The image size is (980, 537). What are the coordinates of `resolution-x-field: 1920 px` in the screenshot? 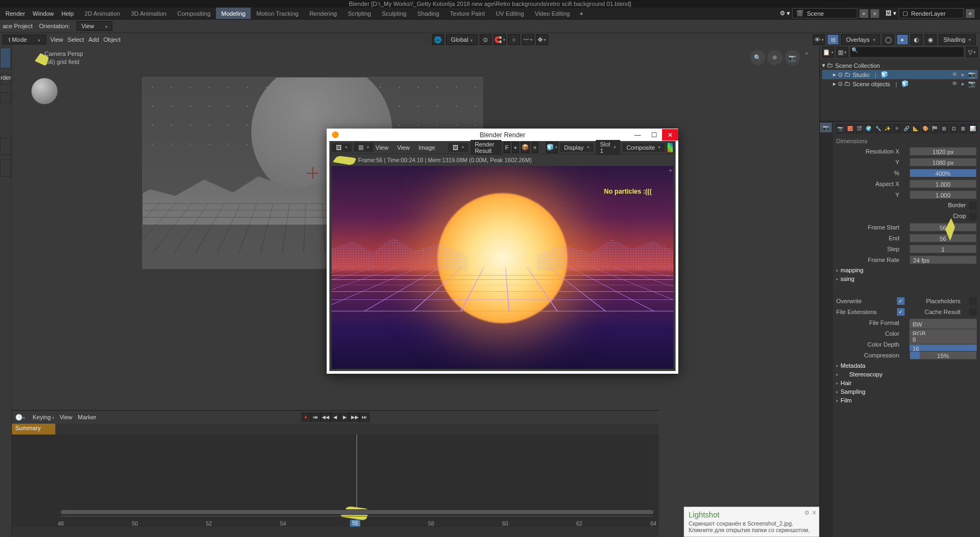 It's located at (943, 151).